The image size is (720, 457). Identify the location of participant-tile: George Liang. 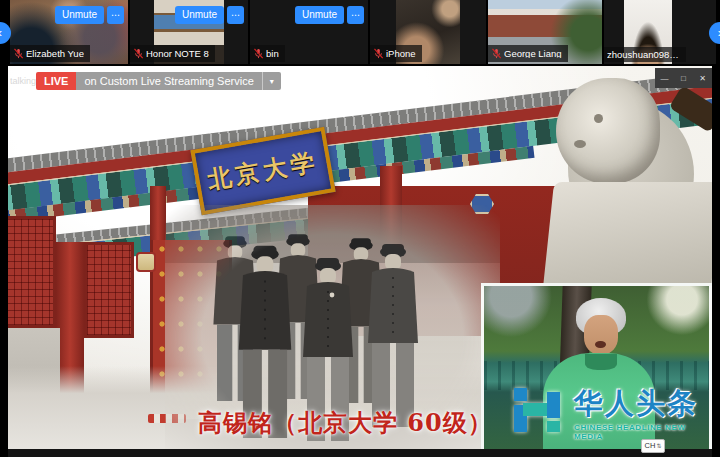
(545, 32).